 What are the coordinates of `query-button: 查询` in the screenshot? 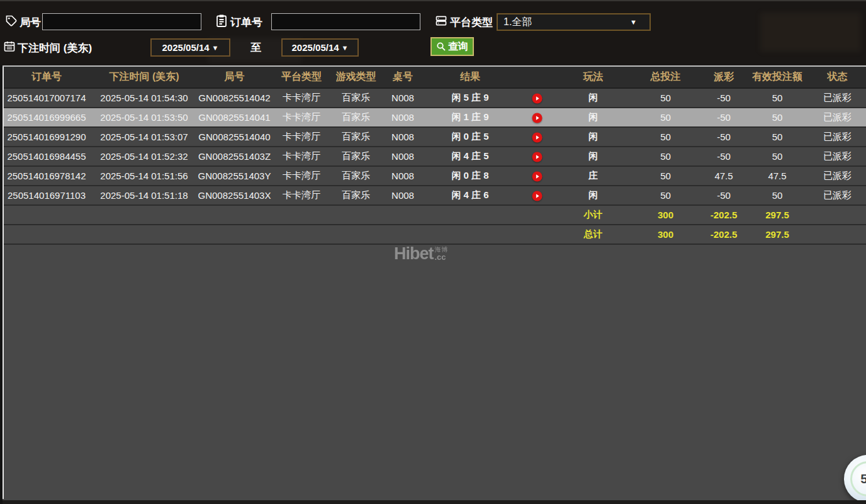 It's located at (452, 47).